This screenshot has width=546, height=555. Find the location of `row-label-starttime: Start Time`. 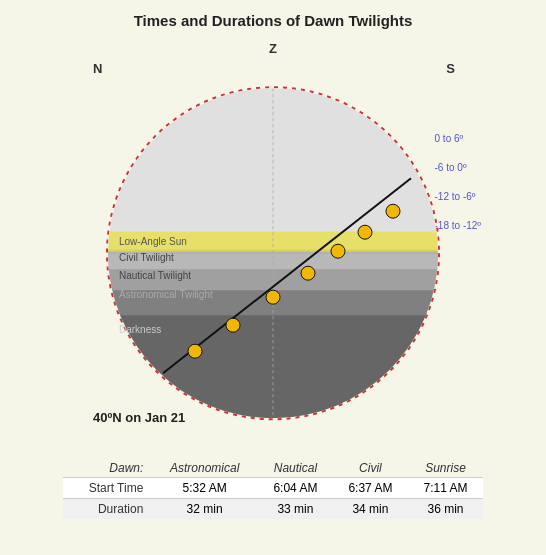

row-label-starttime: Start Time is located at coordinates (107, 488).